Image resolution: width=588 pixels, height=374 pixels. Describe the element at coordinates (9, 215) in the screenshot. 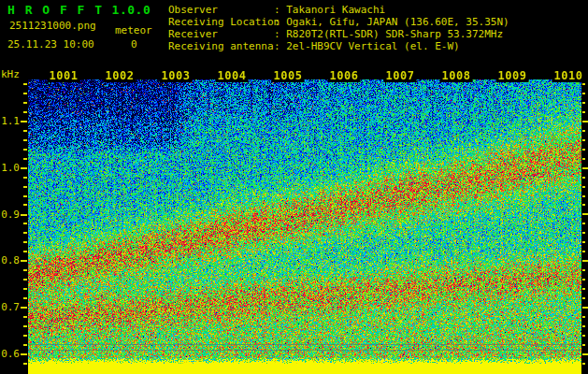

I see `y-axis-label: 0.9` at that location.